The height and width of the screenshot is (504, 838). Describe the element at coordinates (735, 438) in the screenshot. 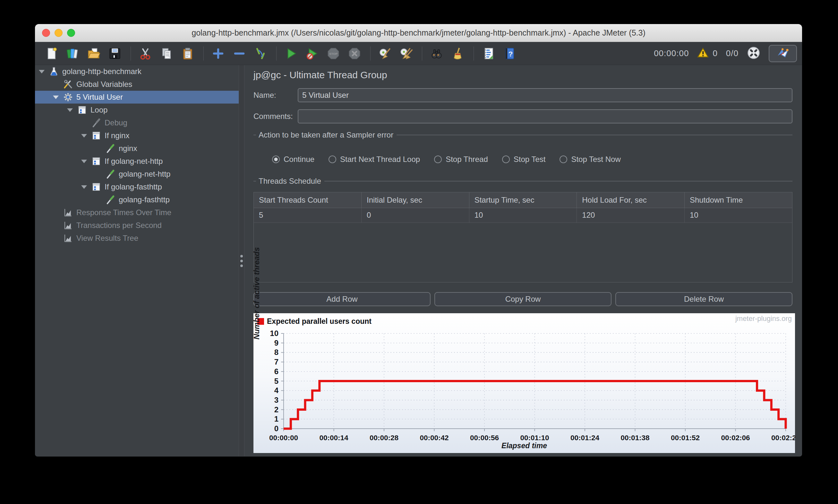

I see `svg-text: 00:02:06` at that location.